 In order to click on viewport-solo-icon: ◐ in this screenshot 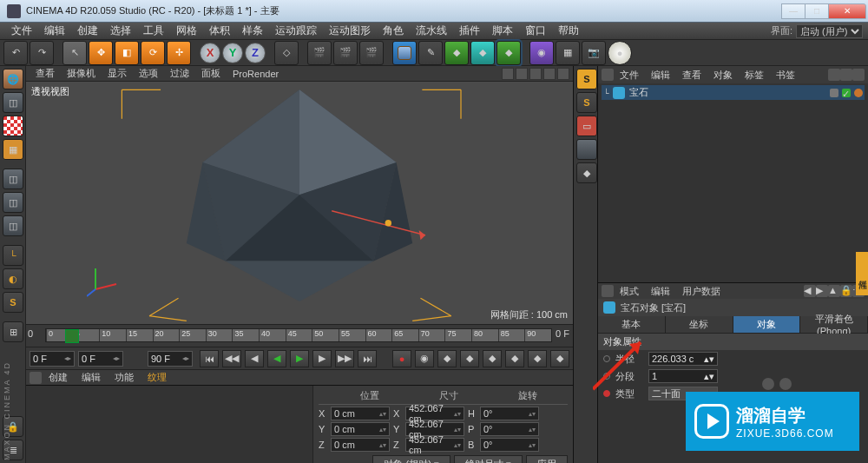, I will do `click(13, 279)`.